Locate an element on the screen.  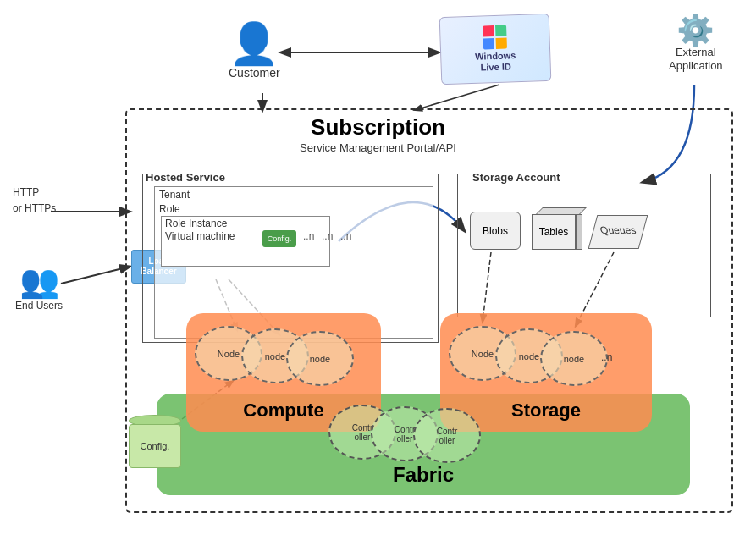
win-q1 is located at coordinates (488, 30).